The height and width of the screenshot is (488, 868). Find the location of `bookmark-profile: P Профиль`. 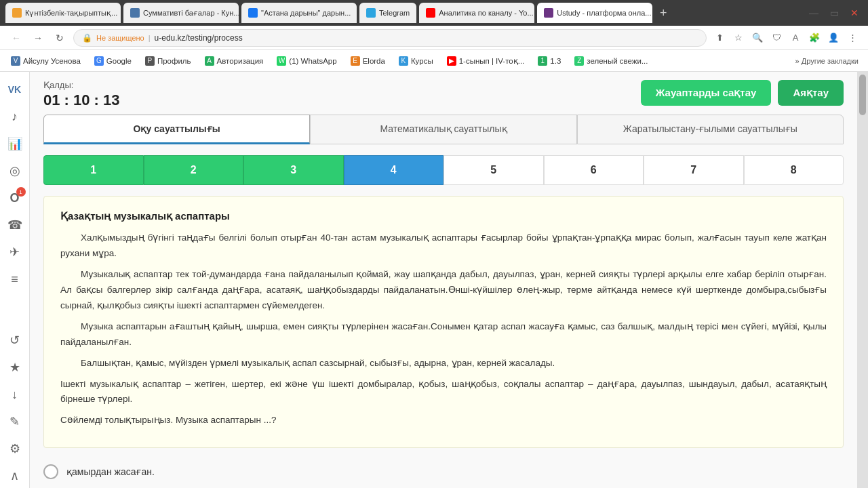

bookmark-profile: P Профиль is located at coordinates (168, 61).